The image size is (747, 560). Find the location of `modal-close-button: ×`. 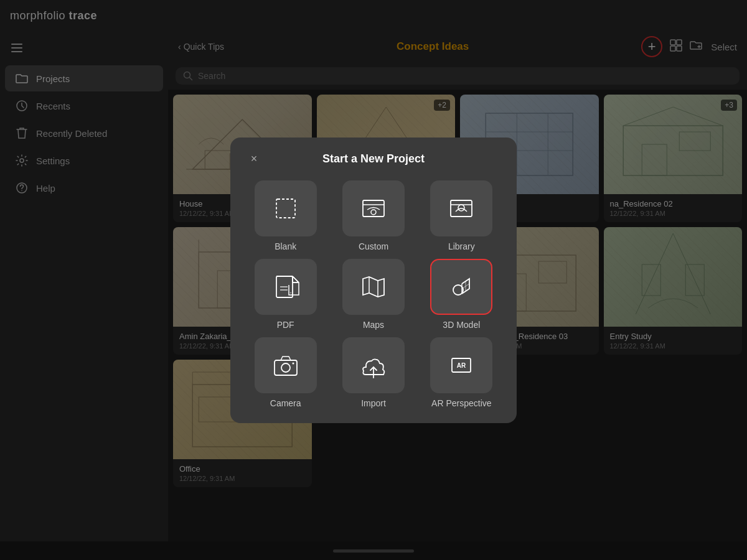

modal-close-button: × is located at coordinates (254, 159).